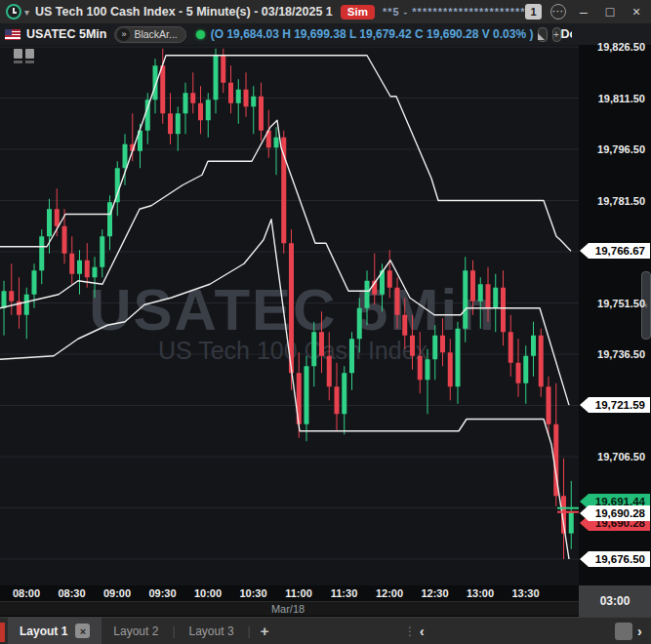 Image resolution: width=651 pixels, height=644 pixels. I want to click on time-axis-label: 10:00, so click(208, 593).